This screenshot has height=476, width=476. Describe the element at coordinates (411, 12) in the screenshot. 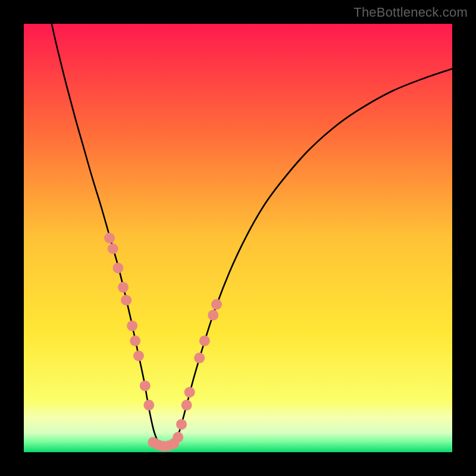

I see `watermark-text: TheBottleneck.com` at that location.